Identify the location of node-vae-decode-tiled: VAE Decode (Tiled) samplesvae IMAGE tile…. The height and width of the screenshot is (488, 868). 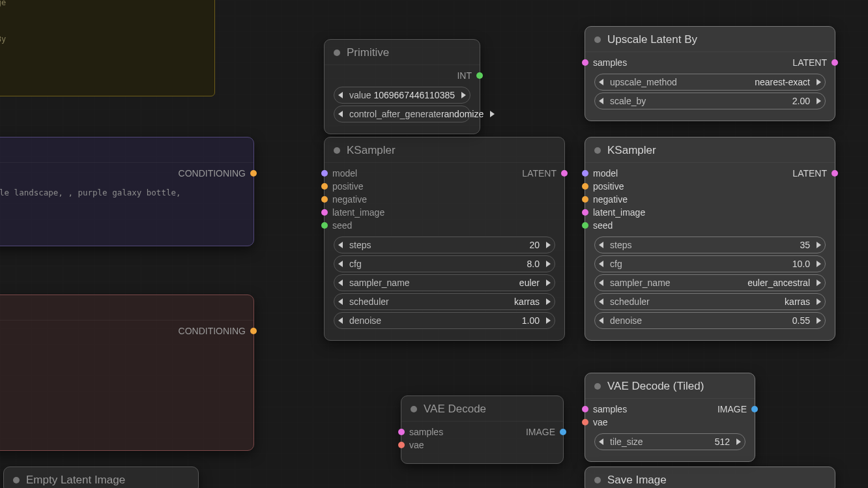
(670, 417).